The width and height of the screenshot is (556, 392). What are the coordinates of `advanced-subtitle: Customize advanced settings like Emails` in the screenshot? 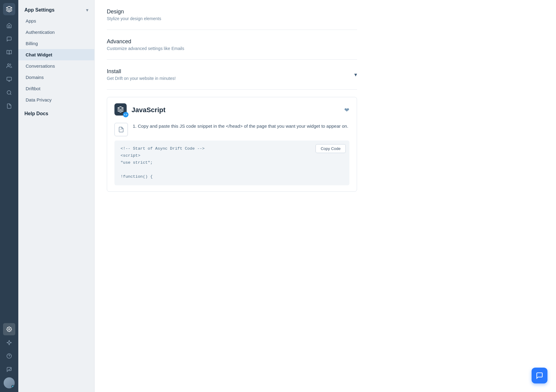 It's located at (146, 48).